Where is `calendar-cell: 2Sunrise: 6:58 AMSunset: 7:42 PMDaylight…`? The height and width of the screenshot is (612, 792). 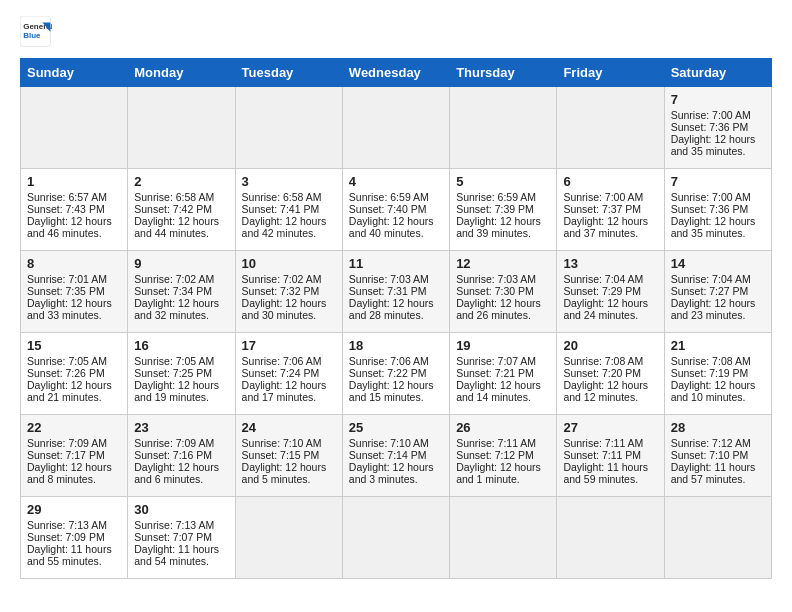 calendar-cell: 2Sunrise: 6:58 AMSunset: 7:42 PMDaylight… is located at coordinates (182, 210).